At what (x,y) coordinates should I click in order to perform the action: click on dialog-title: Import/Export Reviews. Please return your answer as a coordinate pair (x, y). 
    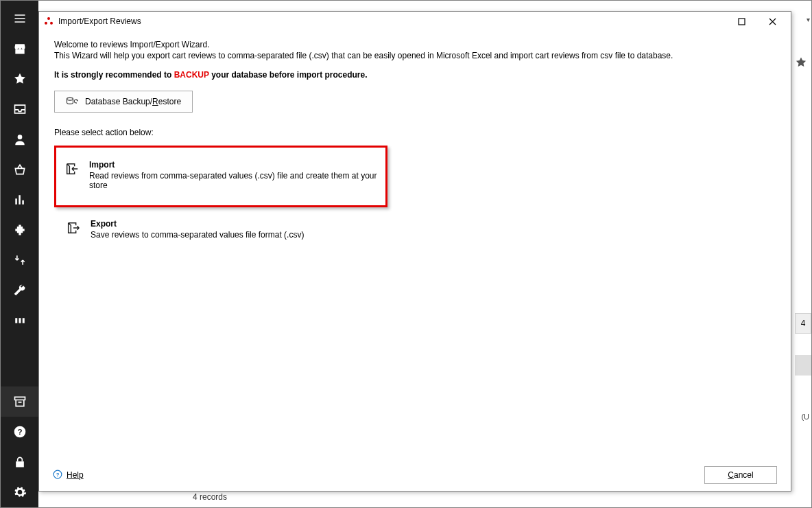
    Looking at the image, I should click on (100, 21).